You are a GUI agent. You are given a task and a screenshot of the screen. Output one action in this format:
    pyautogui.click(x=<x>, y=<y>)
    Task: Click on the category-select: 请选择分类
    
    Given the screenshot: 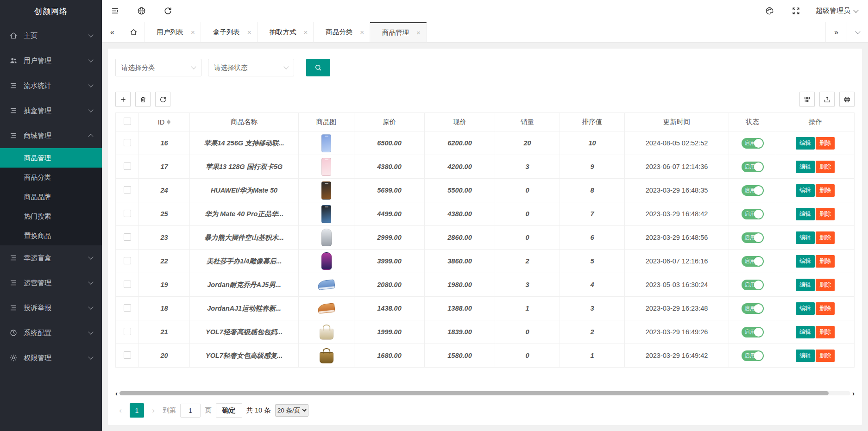 What is the action you would take?
    pyautogui.click(x=158, y=68)
    